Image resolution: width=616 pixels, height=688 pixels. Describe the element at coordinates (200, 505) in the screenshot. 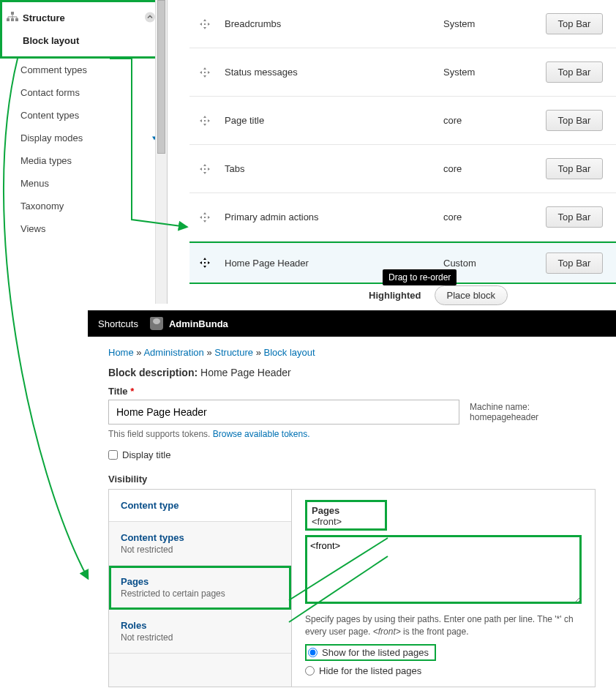

I see `vtab-title: Content type` at that location.